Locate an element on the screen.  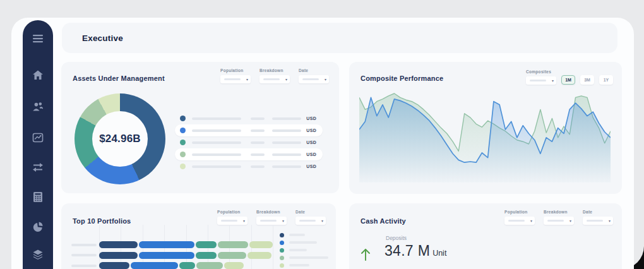
donut-hole: $24.96B is located at coordinates (120, 139).